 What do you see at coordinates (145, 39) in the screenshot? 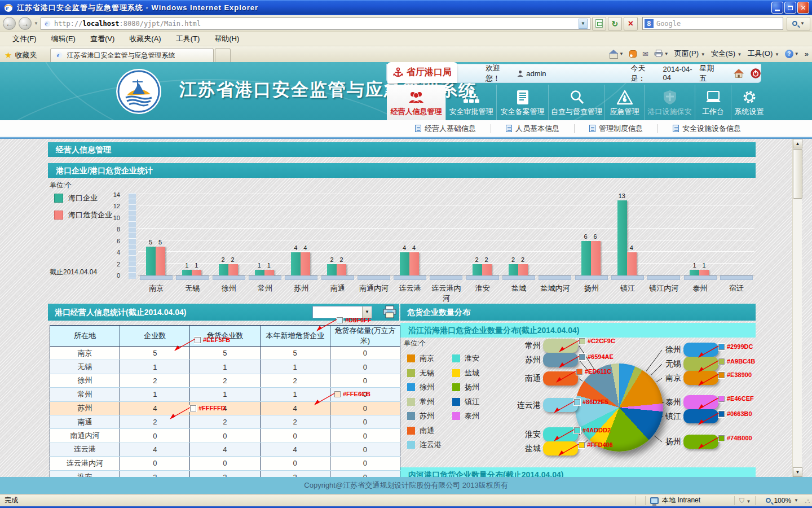
I see `menu-item-3: 收藏夹(A)` at bounding box center [145, 39].